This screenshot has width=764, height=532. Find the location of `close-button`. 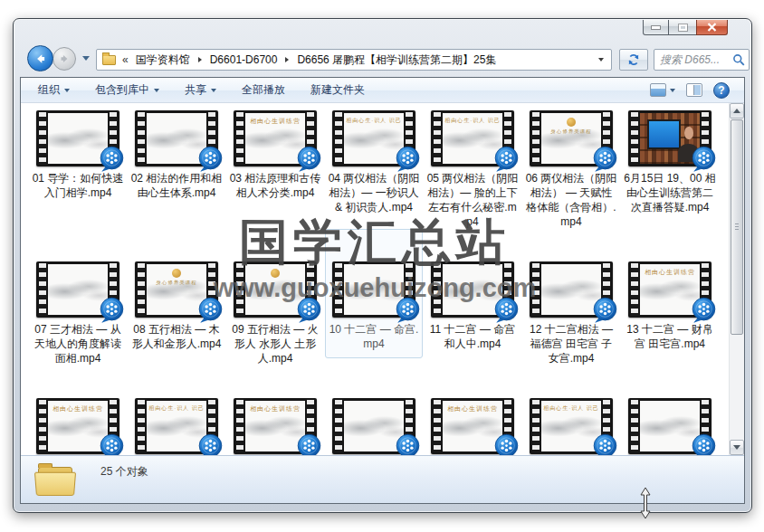

close-button is located at coordinates (711, 27).